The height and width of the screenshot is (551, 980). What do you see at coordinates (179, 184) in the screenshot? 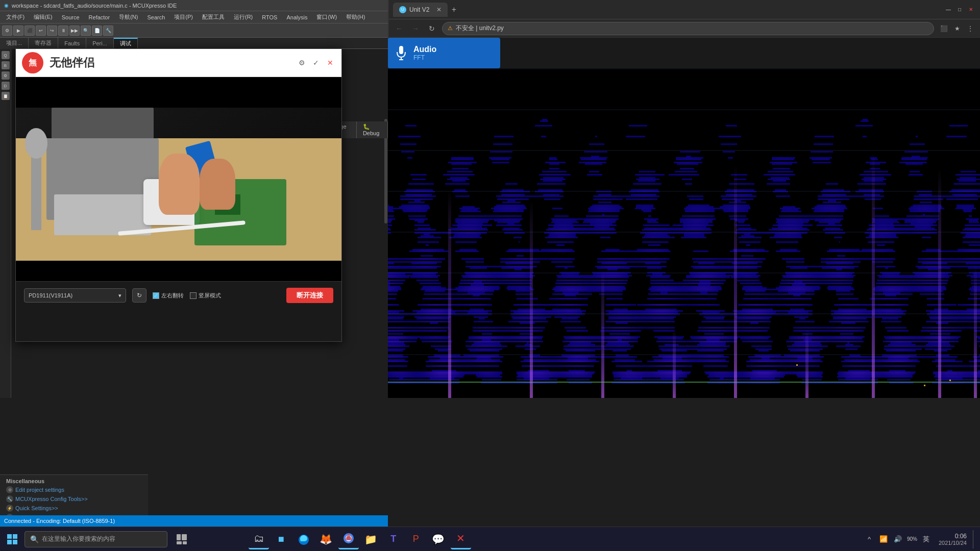
I see `hand-left` at bounding box center [179, 184].